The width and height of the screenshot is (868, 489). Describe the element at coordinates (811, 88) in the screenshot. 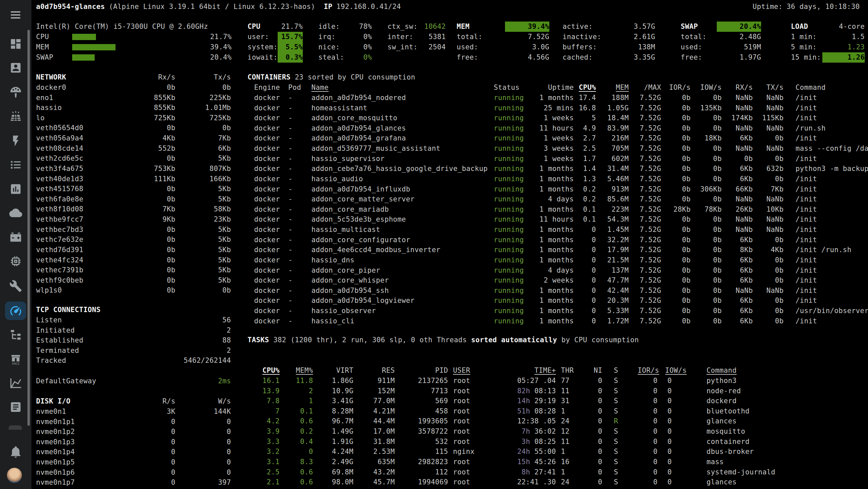

I see `containers-col-command: Command` at that location.